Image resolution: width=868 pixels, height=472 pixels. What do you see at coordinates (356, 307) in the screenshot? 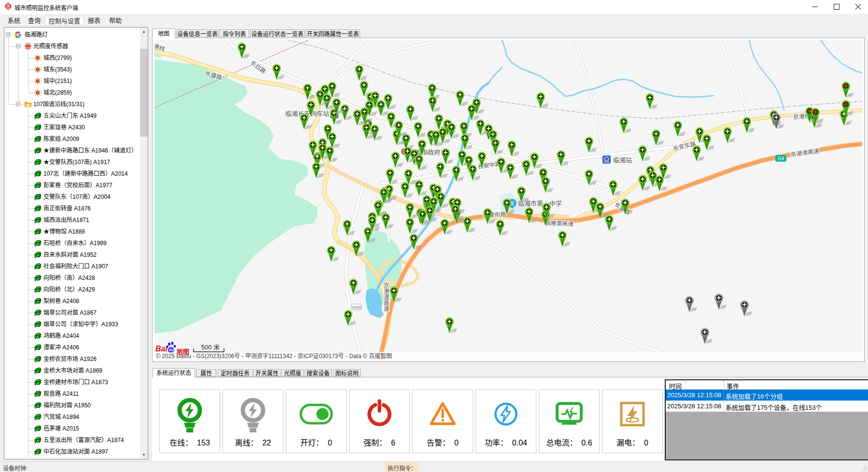
I see `svg-text: X089` at bounding box center [356, 307].